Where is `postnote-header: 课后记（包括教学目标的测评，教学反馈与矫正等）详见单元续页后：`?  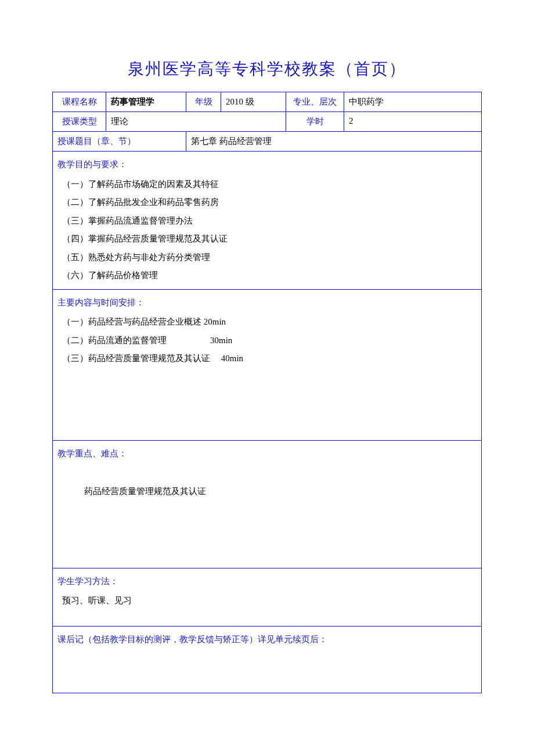
postnote-header: 课后记（包括教学目标的测评，教学反馈与矫正等）详见单元续页后： is located at coordinates (267, 640).